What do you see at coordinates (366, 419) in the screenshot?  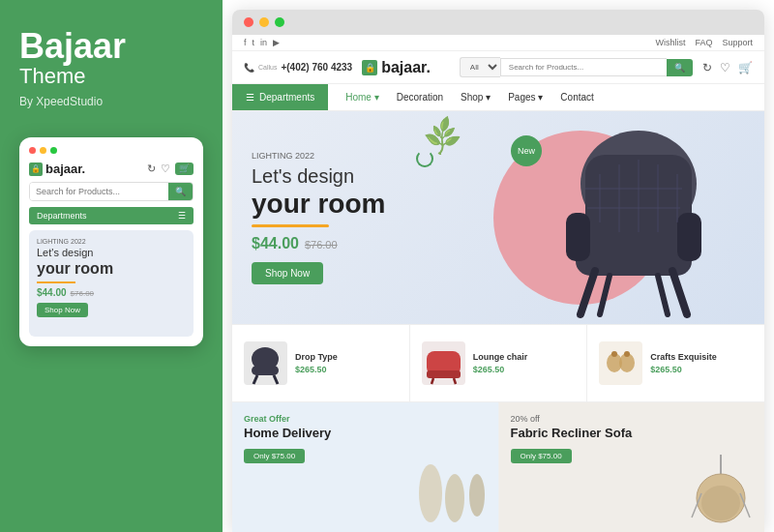 I see `promo-offer-label-1: Great Offer` at bounding box center [366, 419].